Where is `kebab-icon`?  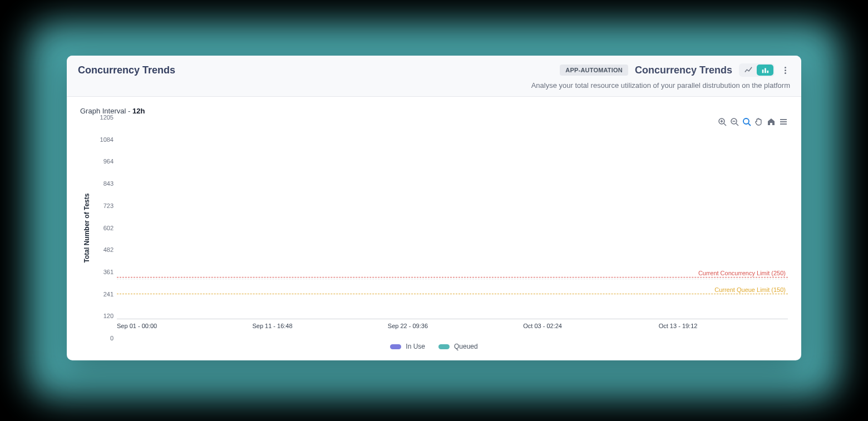
kebab-icon is located at coordinates (786, 68).